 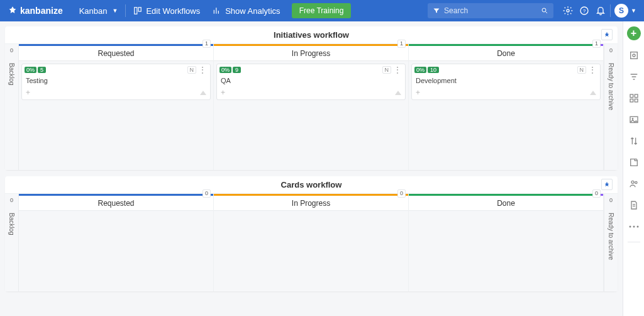 I want to click on search-icon, so click(x=545, y=11).